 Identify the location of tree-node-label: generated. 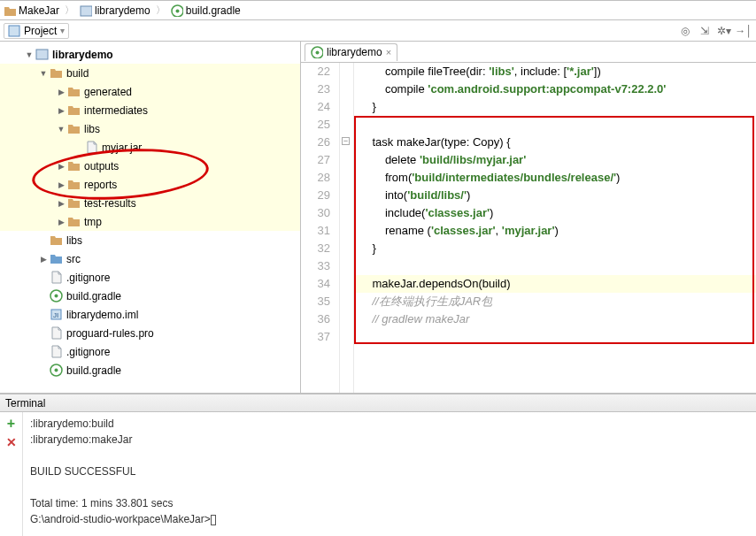
(108, 92).